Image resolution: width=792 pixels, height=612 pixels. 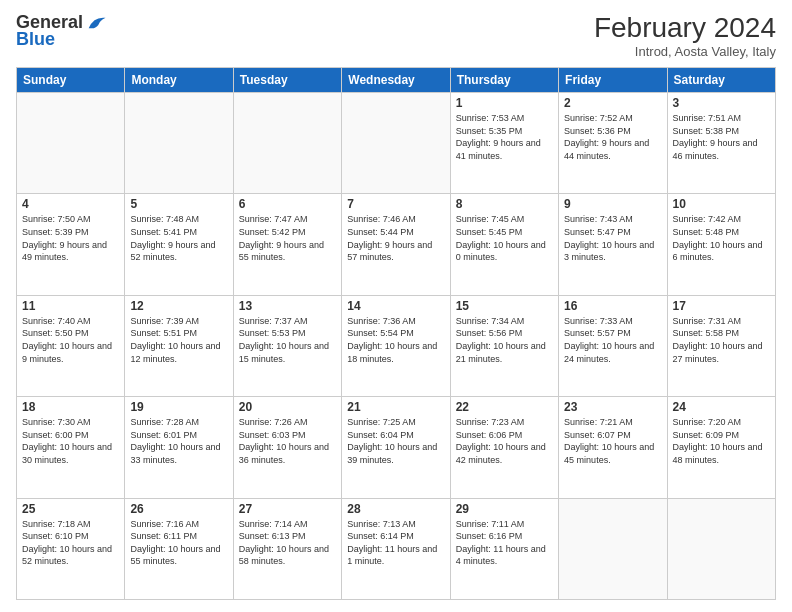 What do you see at coordinates (178, 509) in the screenshot?
I see `day-number: 26` at bounding box center [178, 509].